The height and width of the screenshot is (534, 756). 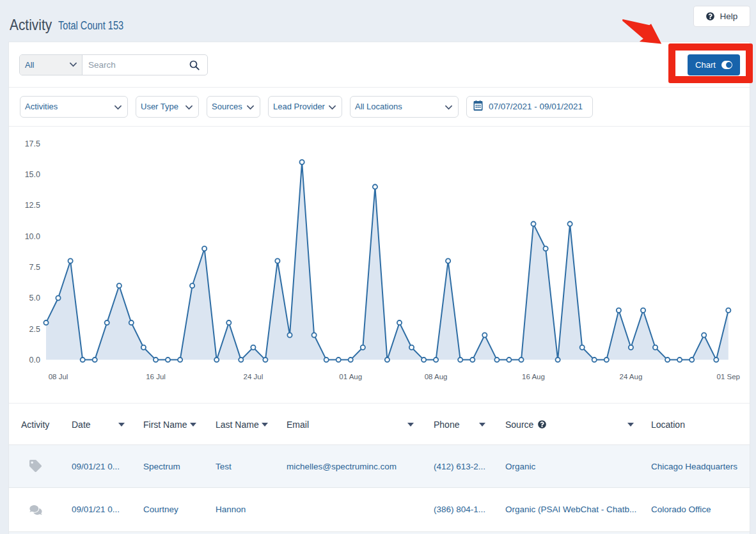 What do you see at coordinates (33, 205) in the screenshot?
I see `svg-text: 12.5` at bounding box center [33, 205].